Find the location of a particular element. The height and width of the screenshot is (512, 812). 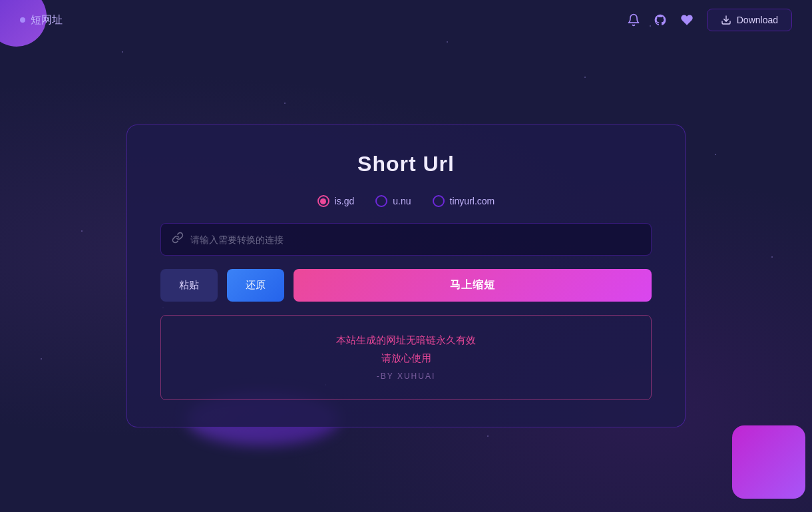

download-label: Download is located at coordinates (757, 20).